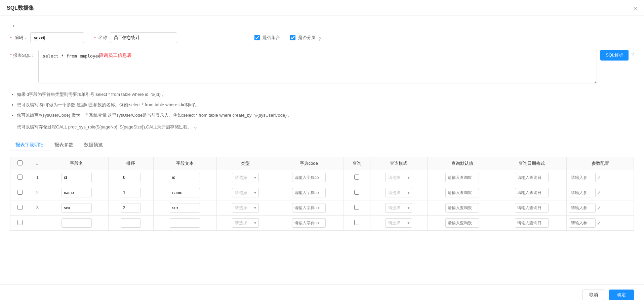 The height and width of the screenshot is (305, 644). I want to click on sql-actions: SQL解析 ?, so click(617, 55).